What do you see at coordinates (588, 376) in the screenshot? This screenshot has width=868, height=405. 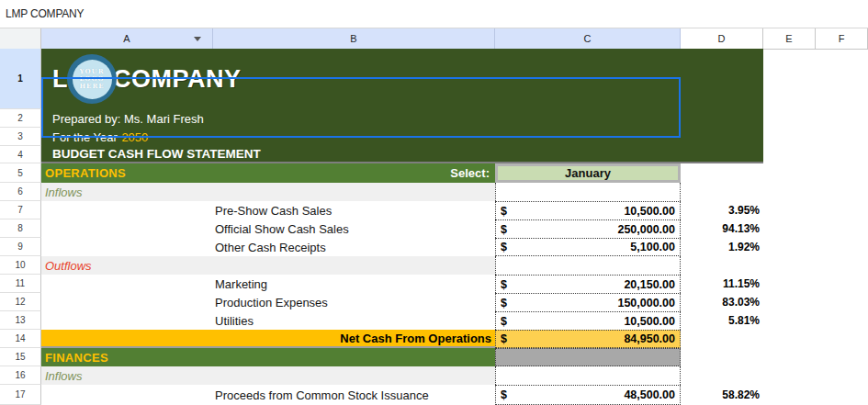 I see `cell-c16` at bounding box center [588, 376].